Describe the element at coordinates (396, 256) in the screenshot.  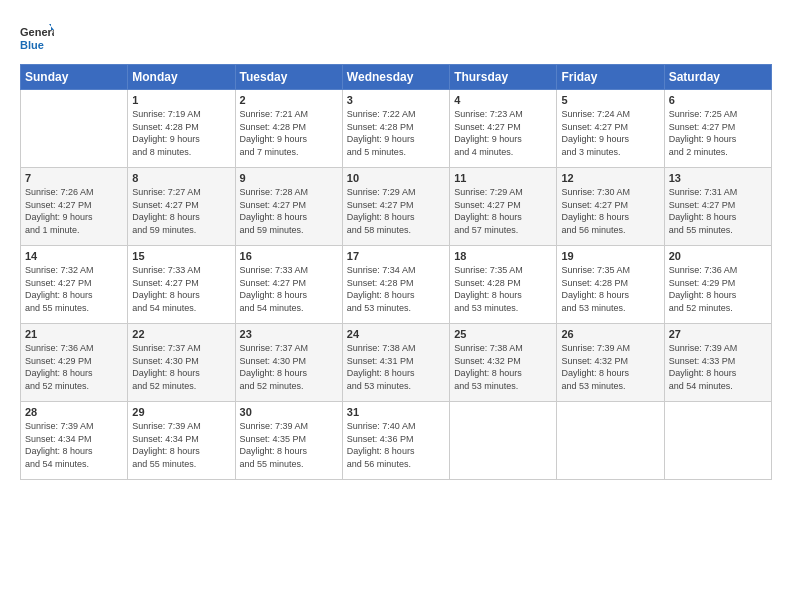
I see `day-number: 17` at that location.